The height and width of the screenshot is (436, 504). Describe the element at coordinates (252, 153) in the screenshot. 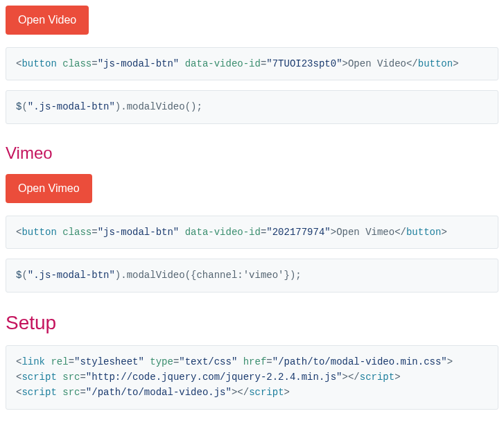

I see `heading-vimeo: Vimeo` at that location.